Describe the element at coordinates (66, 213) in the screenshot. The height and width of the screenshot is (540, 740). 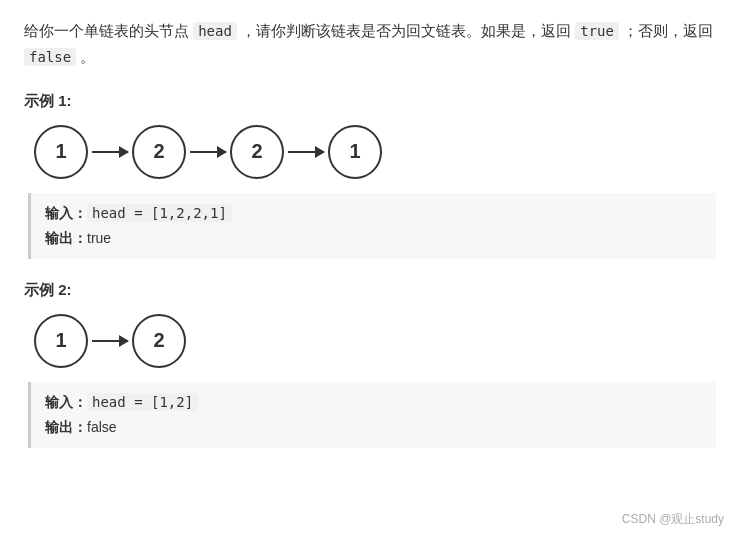
I see `example1-input-label: 输入：` at that location.